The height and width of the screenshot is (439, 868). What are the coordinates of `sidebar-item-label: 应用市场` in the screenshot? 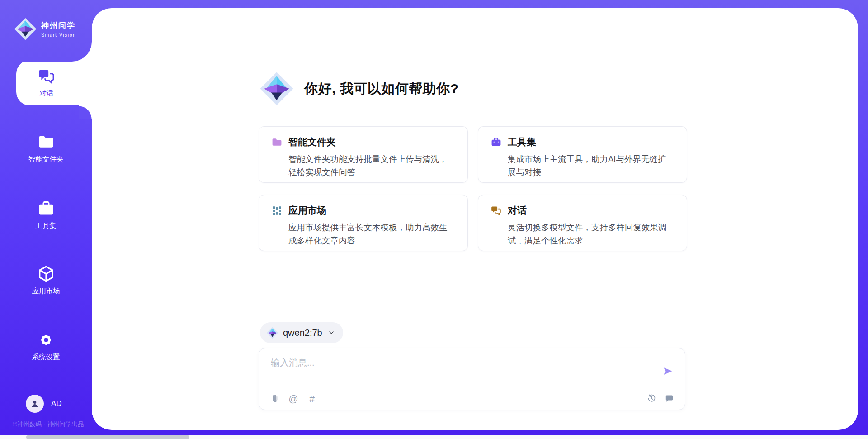 It's located at (46, 291).